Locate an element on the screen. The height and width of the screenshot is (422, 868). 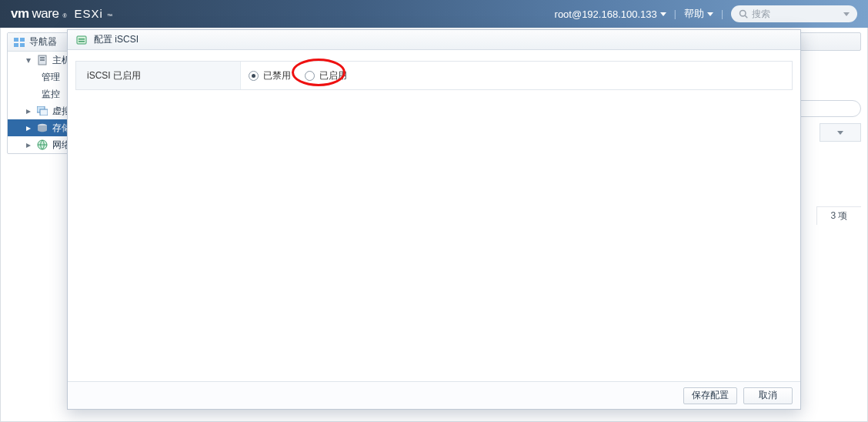
save-button: 保存配置 is located at coordinates (710, 396).